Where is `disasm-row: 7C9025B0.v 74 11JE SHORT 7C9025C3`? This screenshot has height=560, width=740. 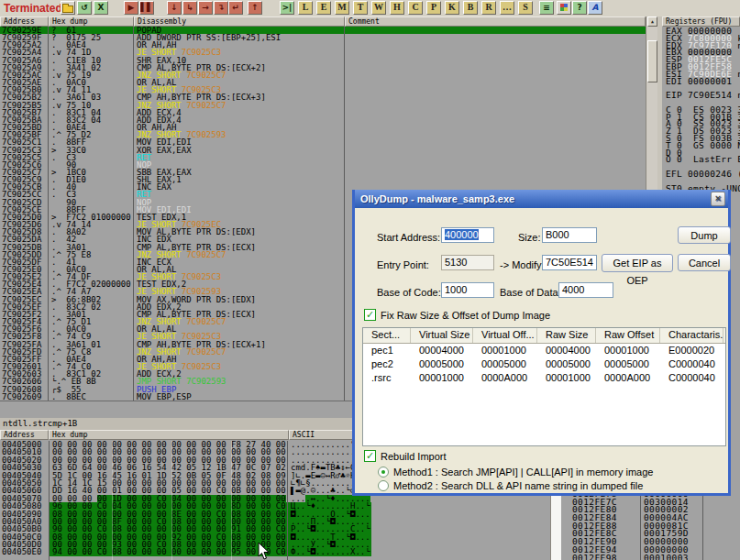
disasm-row: 7C9025B0.v 74 11JE SHORT 7C9025C3 is located at coordinates (323, 90).